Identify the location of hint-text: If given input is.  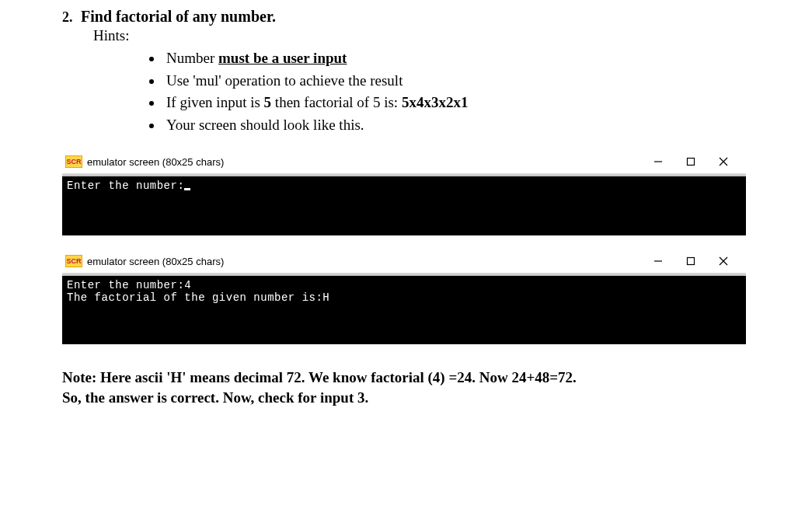
(215, 103).